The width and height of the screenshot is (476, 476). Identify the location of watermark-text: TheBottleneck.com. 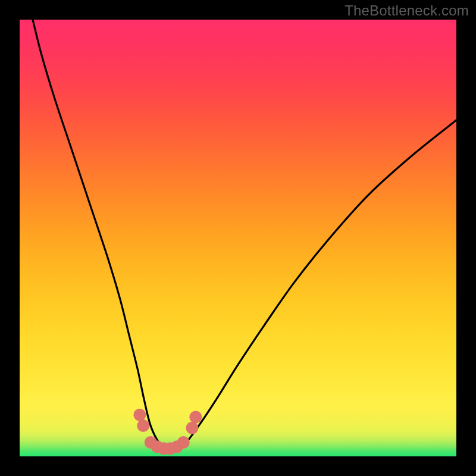
(407, 11).